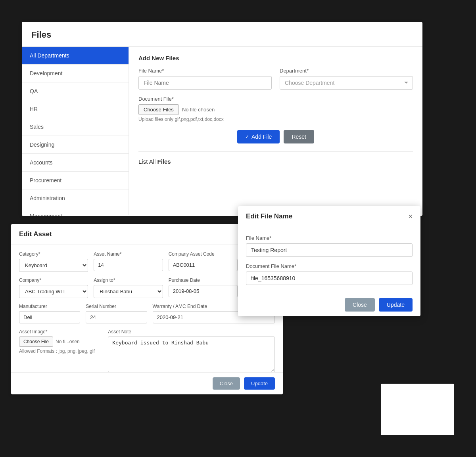 The width and height of the screenshot is (476, 457). What do you see at coordinates (50, 314) in the screenshot?
I see `manufacturer-group: Manufacturer` at bounding box center [50, 314].